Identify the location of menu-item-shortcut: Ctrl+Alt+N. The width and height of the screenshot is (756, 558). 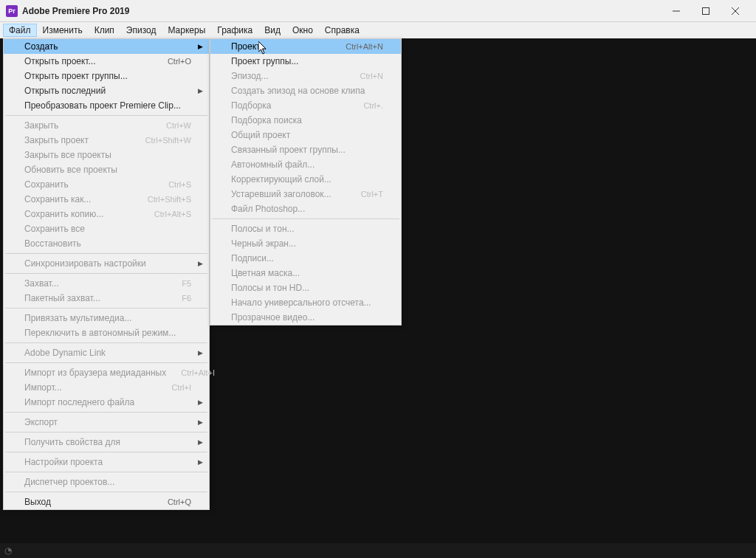
(365, 46).